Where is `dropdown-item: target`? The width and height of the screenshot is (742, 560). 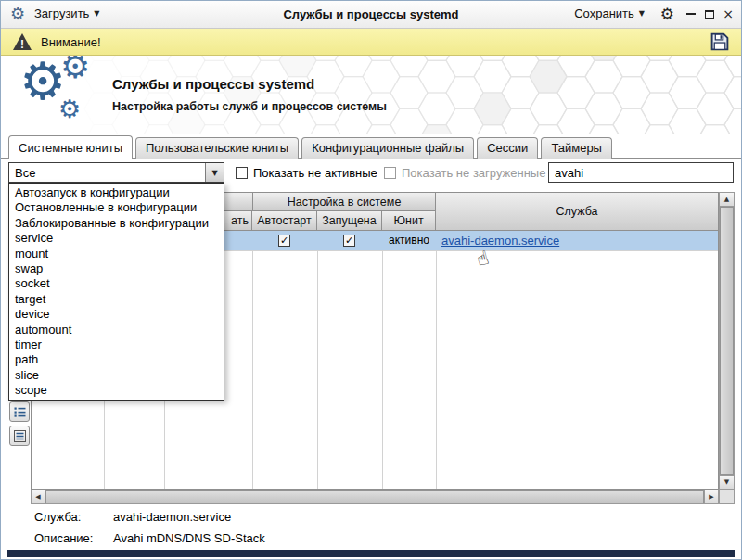 dropdown-item: target is located at coordinates (117, 299).